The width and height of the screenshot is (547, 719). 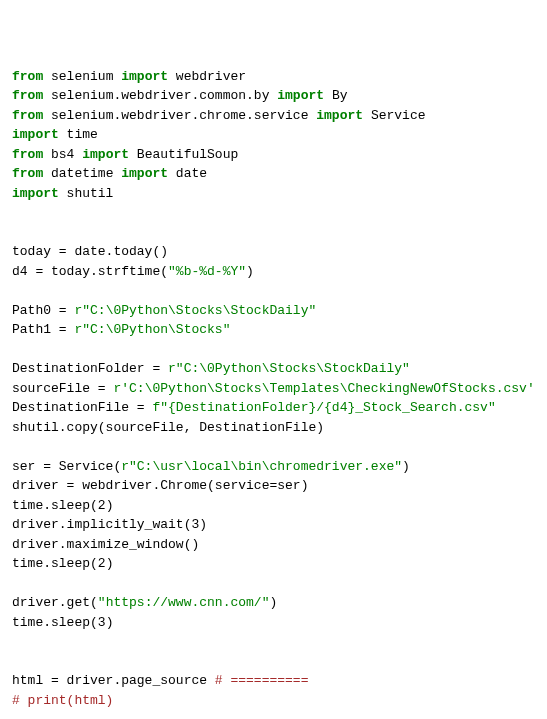 What do you see at coordinates (274, 486) in the screenshot?
I see `code-line: driver = webdriver.Chrome(service=ser)` at bounding box center [274, 486].